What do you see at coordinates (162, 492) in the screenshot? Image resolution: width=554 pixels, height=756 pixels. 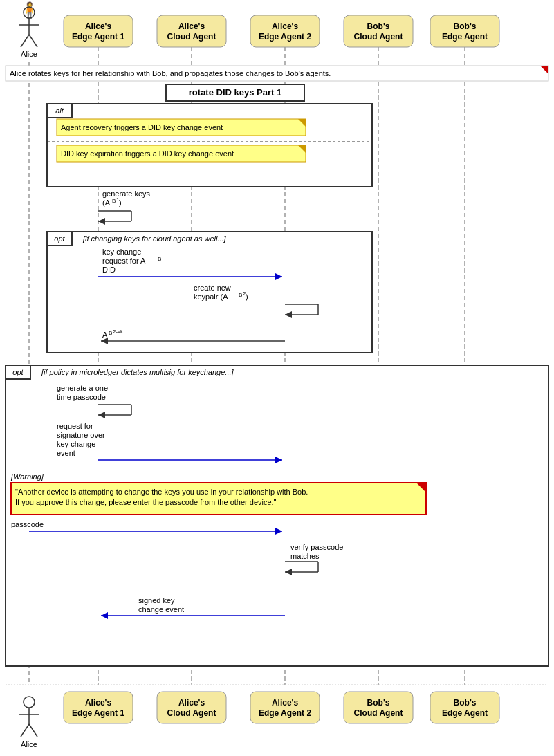 I see `warning-text1: "Another device is attempting to change …` at bounding box center [162, 492].